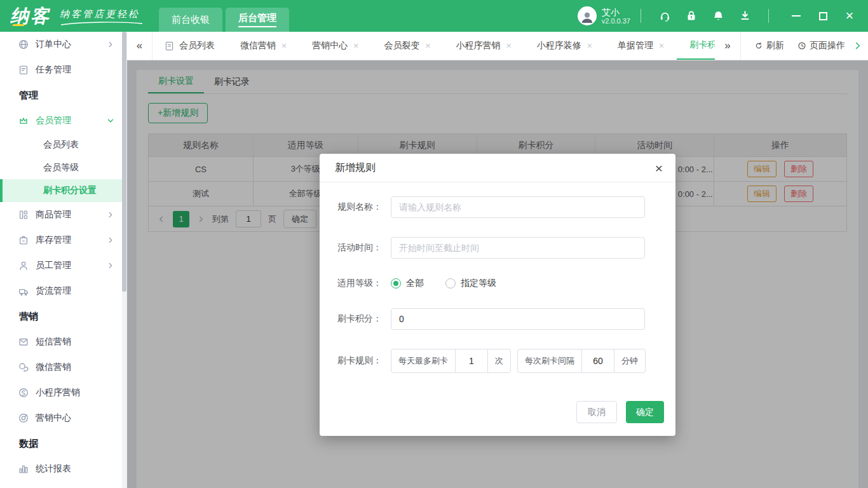 The image size is (868, 488). I want to click on sidebar-item-miniprogram-marketing: 小程序营销, so click(64, 393).